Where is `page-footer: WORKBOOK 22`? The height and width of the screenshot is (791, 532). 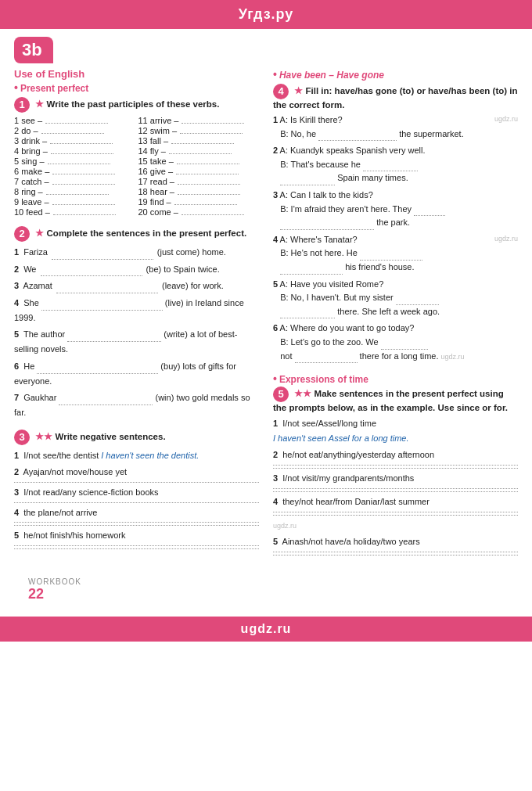
page-footer: WORKBOOK 22 is located at coordinates (266, 590).